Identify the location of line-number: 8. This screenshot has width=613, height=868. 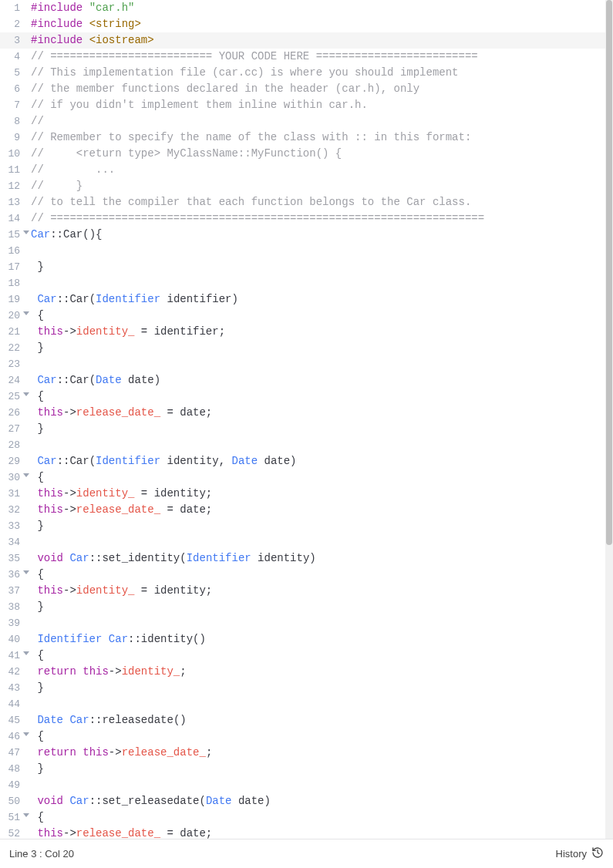
(15, 122).